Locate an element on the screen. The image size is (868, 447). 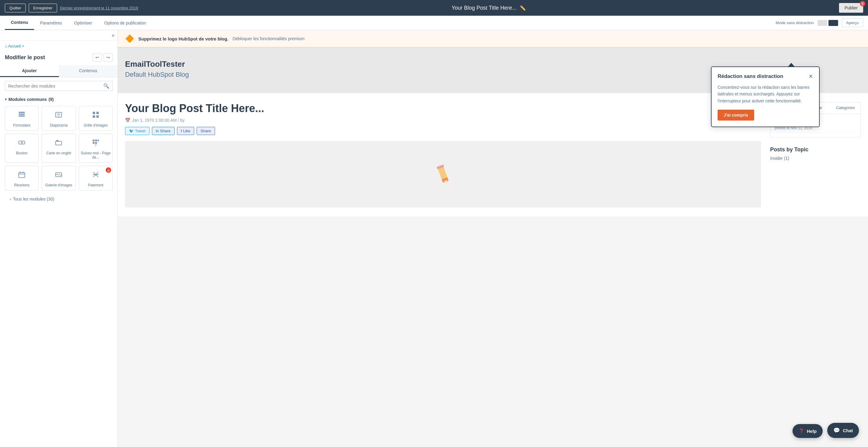
galerie-images-icon is located at coordinates (59, 175).